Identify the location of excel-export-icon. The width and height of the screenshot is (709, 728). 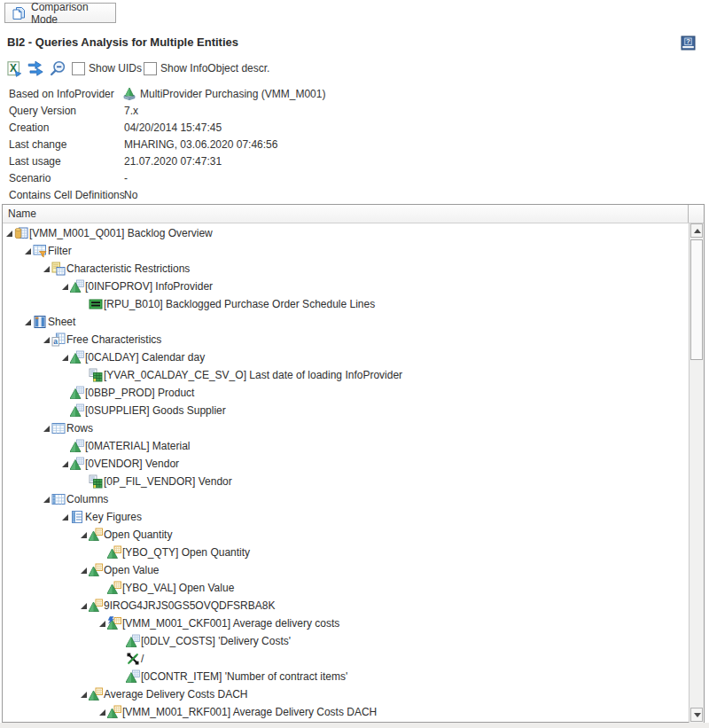
(14, 69).